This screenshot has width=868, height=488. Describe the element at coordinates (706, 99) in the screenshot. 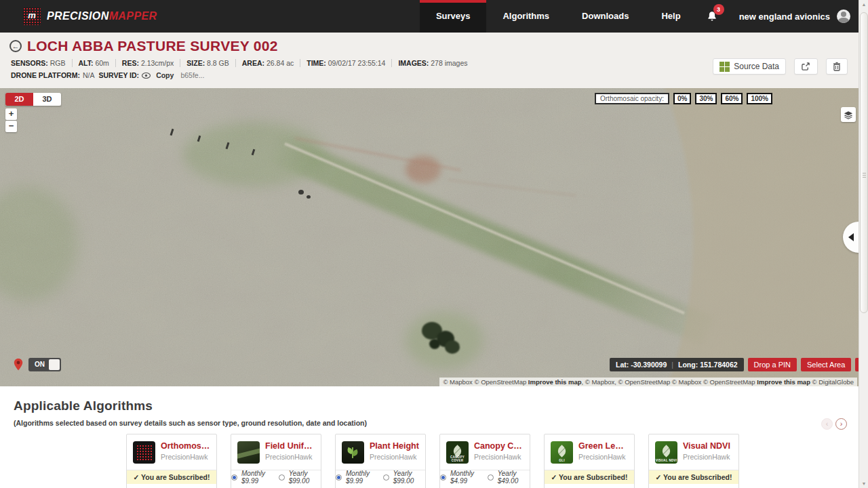

I see `opacity-30: 30%` at that location.